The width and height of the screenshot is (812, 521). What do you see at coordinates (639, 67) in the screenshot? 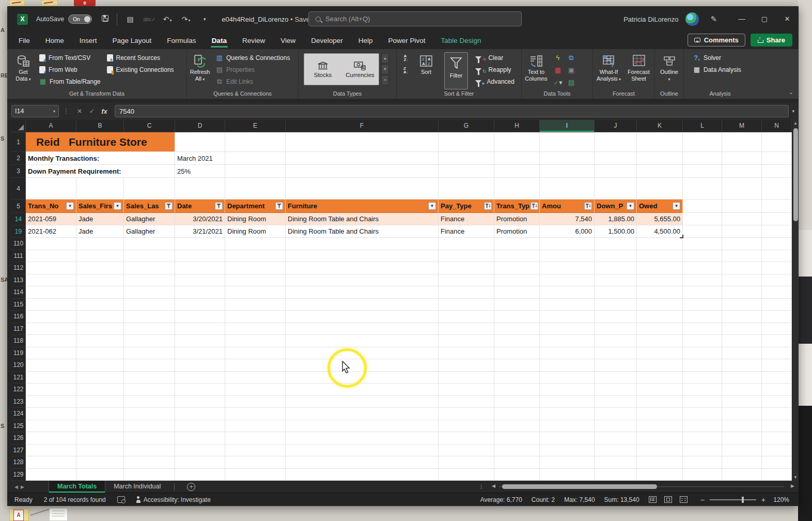
I see `forecast-sheet-button: Forecast Sheet` at bounding box center [639, 67].